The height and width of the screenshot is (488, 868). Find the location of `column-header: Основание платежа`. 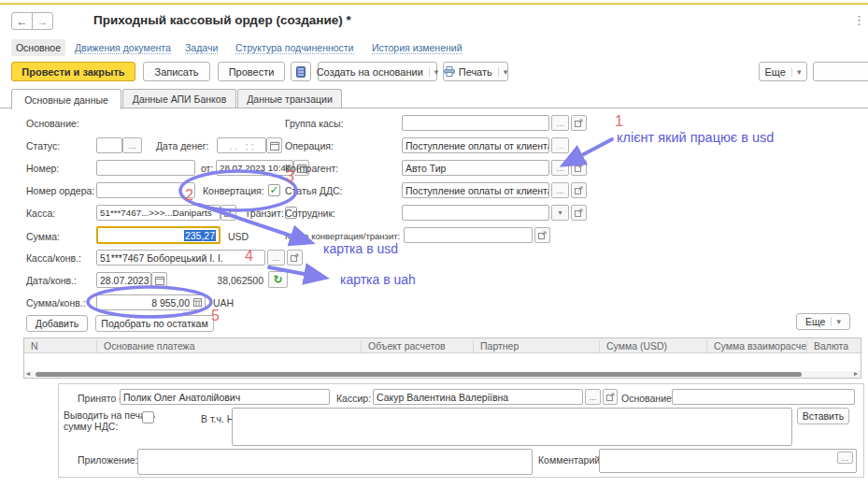

column-header: Основание платежа is located at coordinates (231, 346).